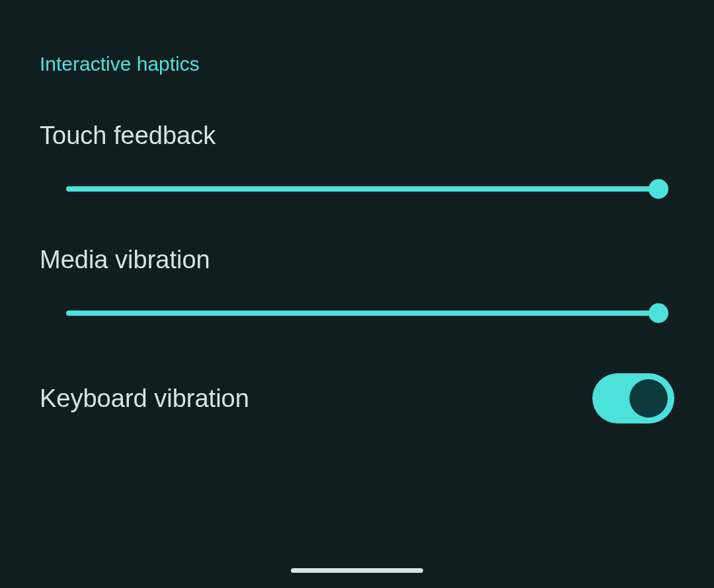 The height and width of the screenshot is (588, 714). I want to click on keyboard-vibration-setting: Keyboard vibration, so click(357, 398).